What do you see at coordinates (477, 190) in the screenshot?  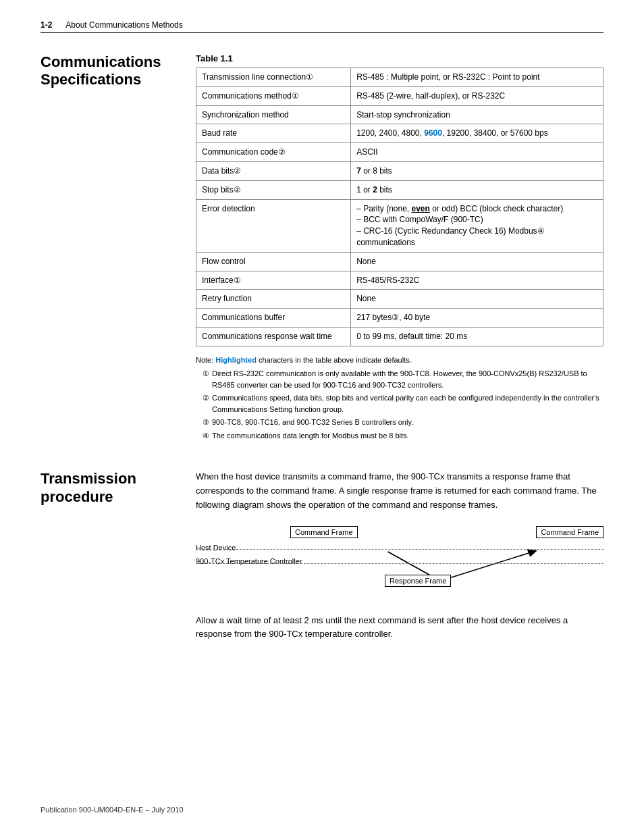 I see `table-cell-value: 1 or 2 bits` at bounding box center [477, 190].